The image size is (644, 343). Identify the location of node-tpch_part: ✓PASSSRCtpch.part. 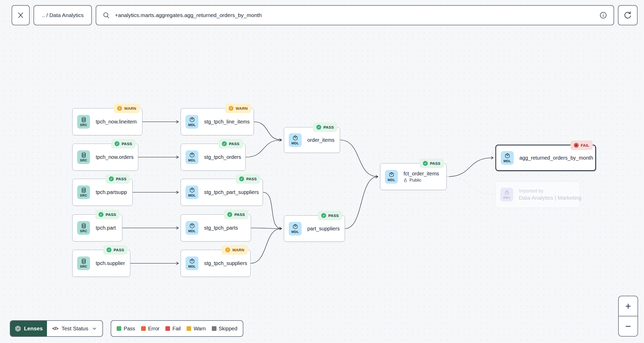
(97, 228).